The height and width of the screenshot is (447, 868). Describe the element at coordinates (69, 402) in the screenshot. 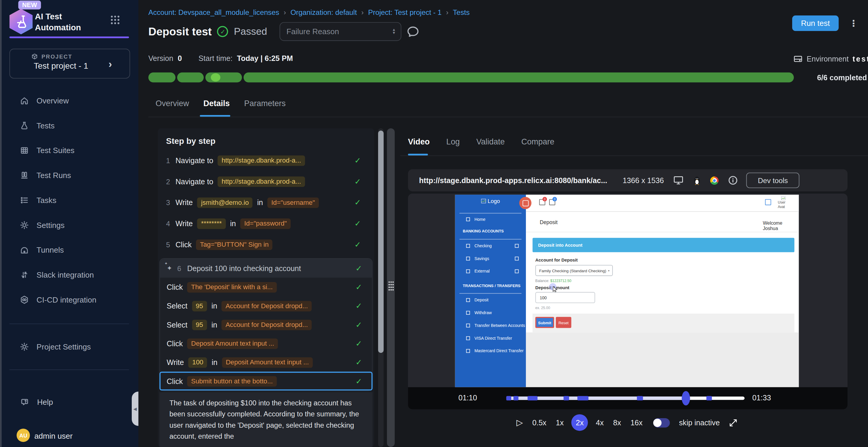

I see `sidebar-item-help: Help` at that location.